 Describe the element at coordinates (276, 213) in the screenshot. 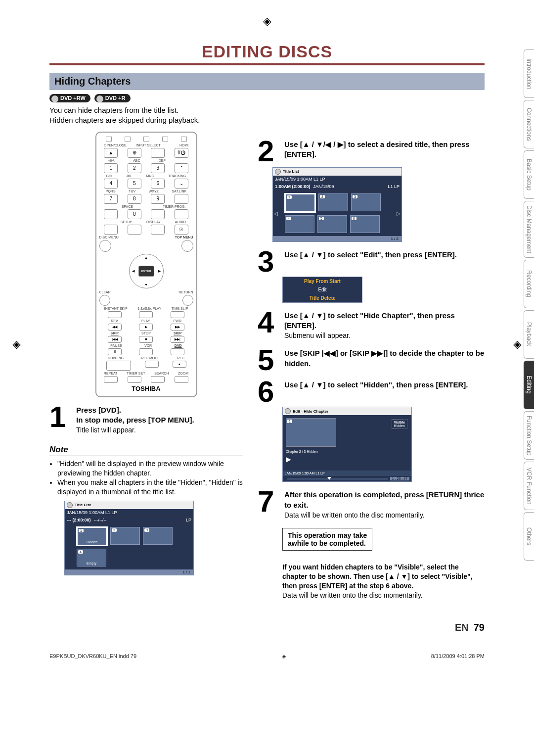

I see `left-arrow-icon: ◁` at that location.